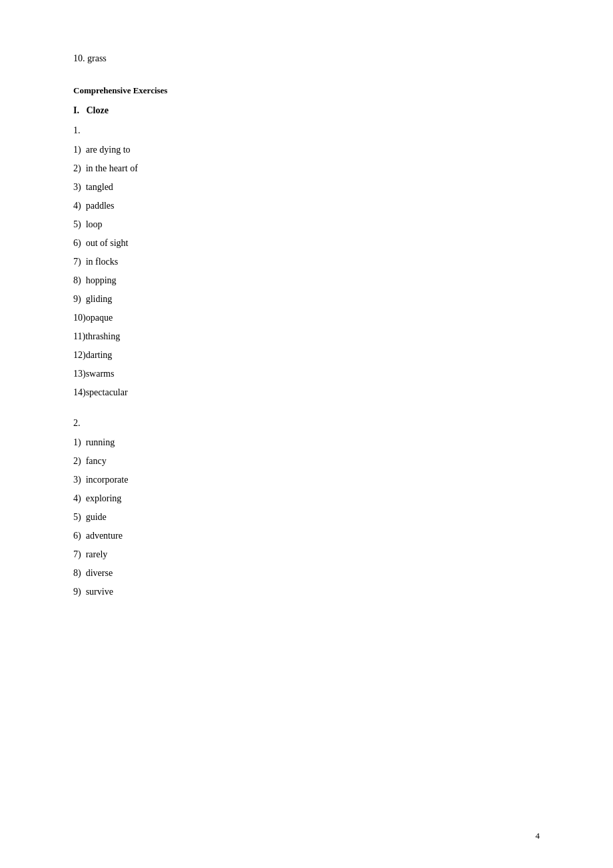 The height and width of the screenshot is (868, 613). I want to click on answer-2-6: 6) adventure, so click(306, 536).